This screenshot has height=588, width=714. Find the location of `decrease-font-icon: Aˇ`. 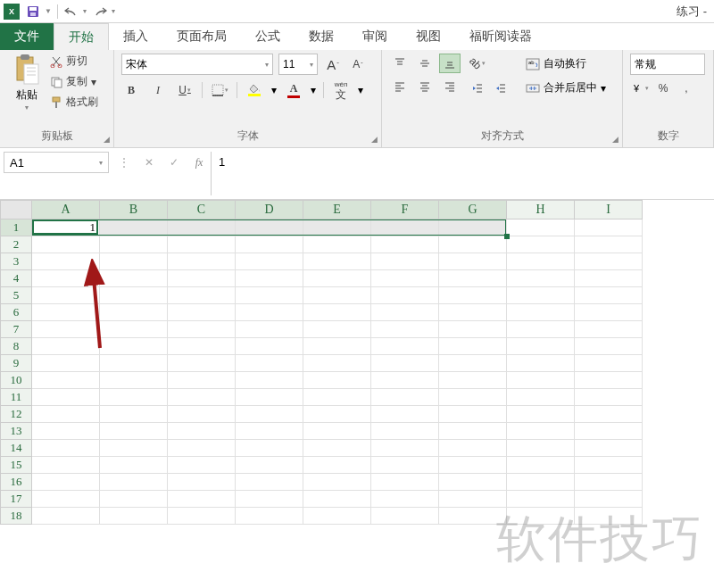

decrease-font-icon: Aˇ is located at coordinates (358, 64).